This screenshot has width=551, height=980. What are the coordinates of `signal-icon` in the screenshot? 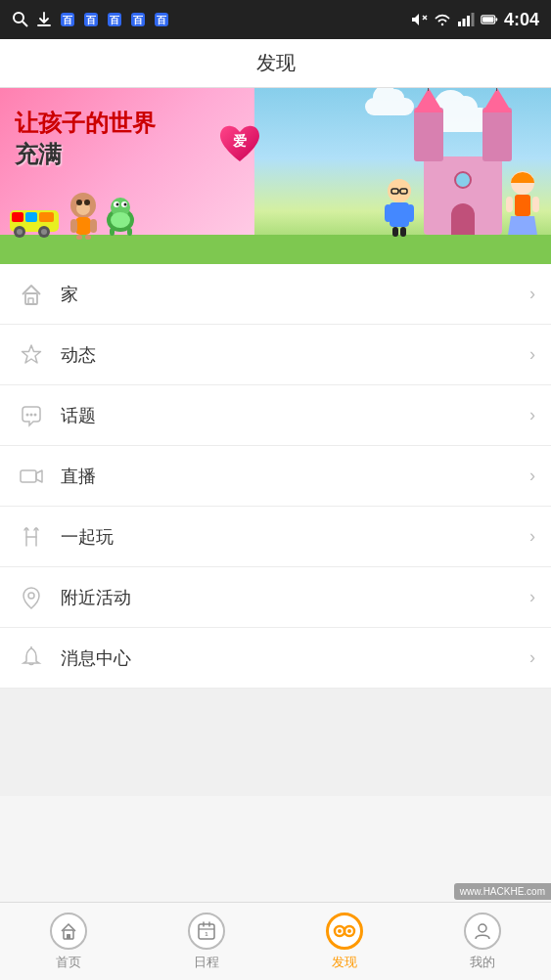 It's located at (466, 20).